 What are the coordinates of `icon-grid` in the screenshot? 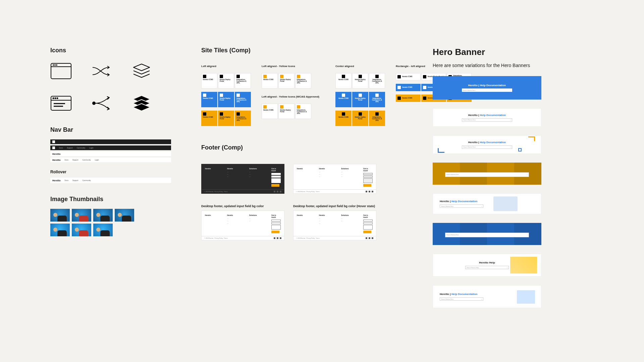 It's located at (111, 87).